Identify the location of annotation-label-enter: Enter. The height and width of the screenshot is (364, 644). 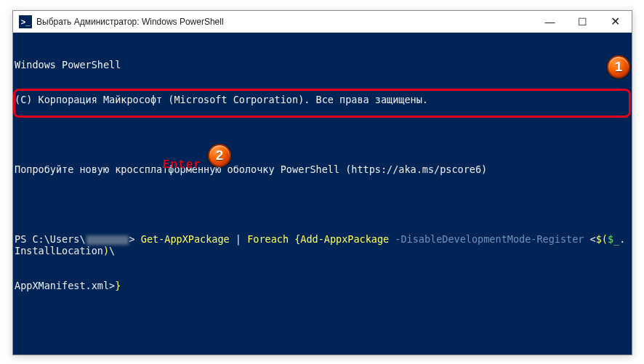
(182, 165).